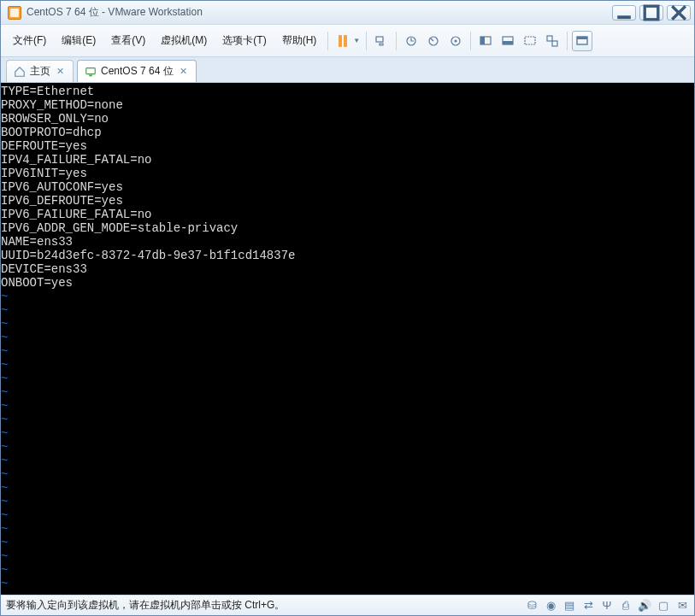 This screenshot has width=695, height=616. I want to click on menubar: 文件(F) 编辑(E) 查看(V) 虚拟机(M) 选项卡(T) 帮助(H) ▼, so click(347, 41).